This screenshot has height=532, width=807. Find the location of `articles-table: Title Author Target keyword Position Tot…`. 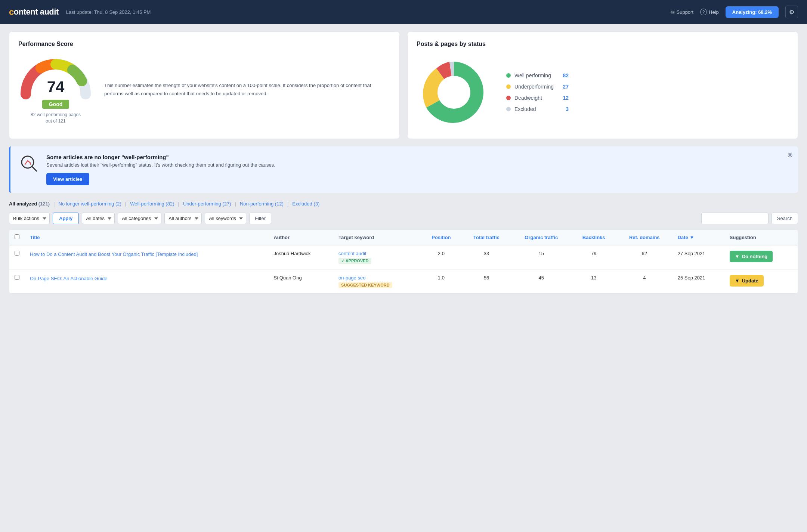

articles-table: Title Author Target keyword Position Tot… is located at coordinates (404, 262).